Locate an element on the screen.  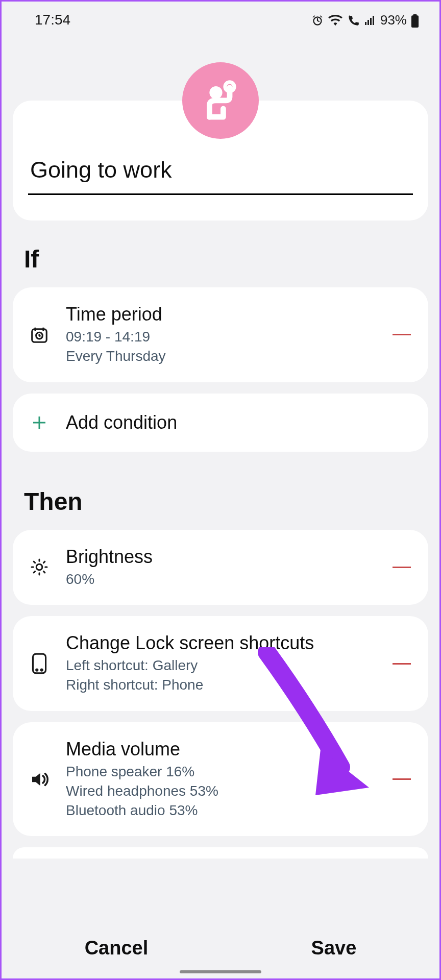
call-icon is located at coordinates (353, 20).